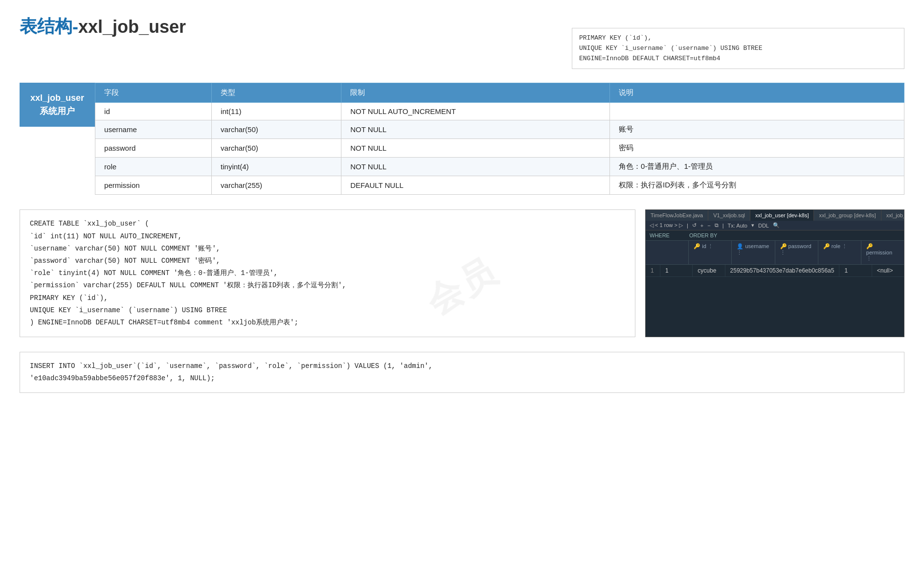 This screenshot has width=924, height=573. What do you see at coordinates (775, 252) in the screenshot?
I see `db-table-header: 🔑 id ⋮ 👤 username ⋮ 🔑 password ⋮ 🔑 role …` at bounding box center [775, 252].